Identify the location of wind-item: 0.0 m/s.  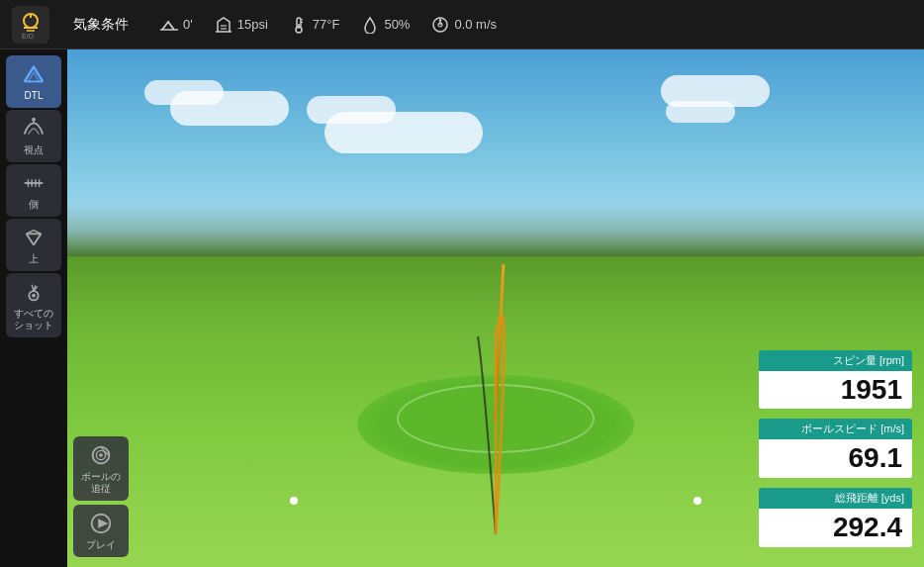
(464, 25).